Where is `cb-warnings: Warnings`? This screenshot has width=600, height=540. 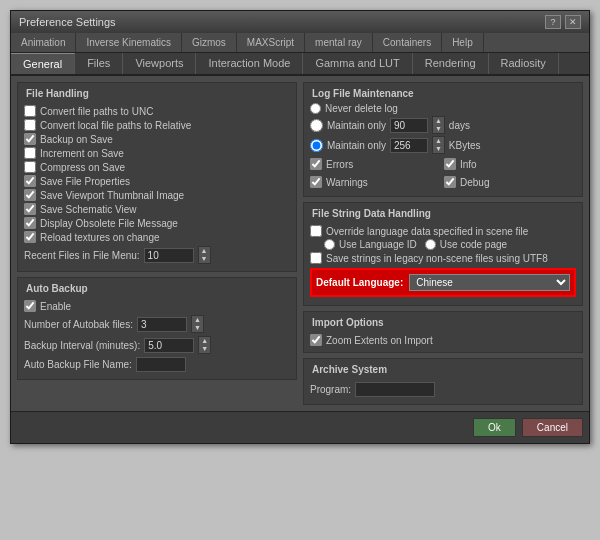 cb-warnings: Warnings is located at coordinates (376, 182).